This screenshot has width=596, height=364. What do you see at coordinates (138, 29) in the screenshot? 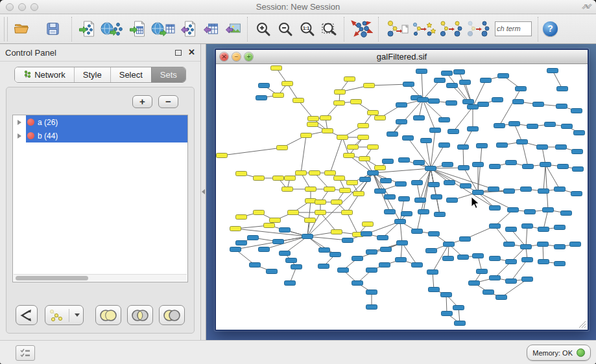
I see `import-table-file-button` at bounding box center [138, 29].